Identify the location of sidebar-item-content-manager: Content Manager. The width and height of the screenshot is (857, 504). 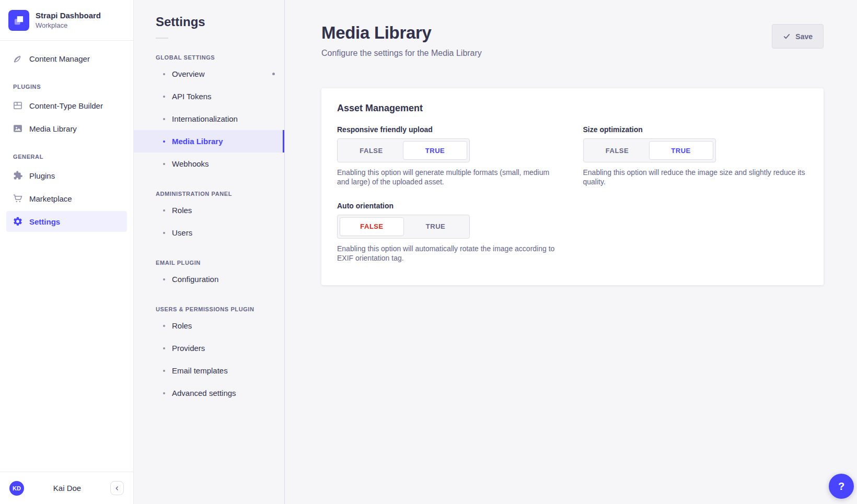
(67, 58).